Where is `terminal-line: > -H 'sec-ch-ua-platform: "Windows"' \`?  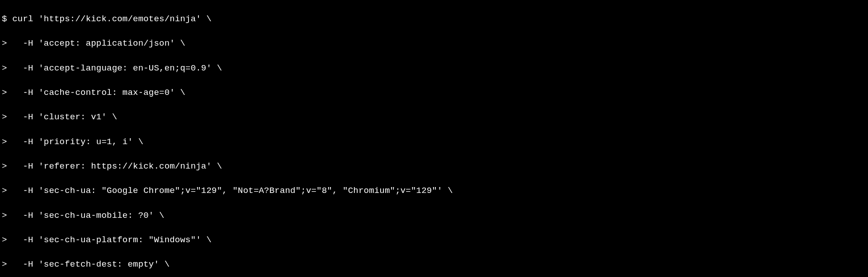
terminal-line: > -H 'sec-ch-ua-platform: "Windows"' \ is located at coordinates (107, 240).